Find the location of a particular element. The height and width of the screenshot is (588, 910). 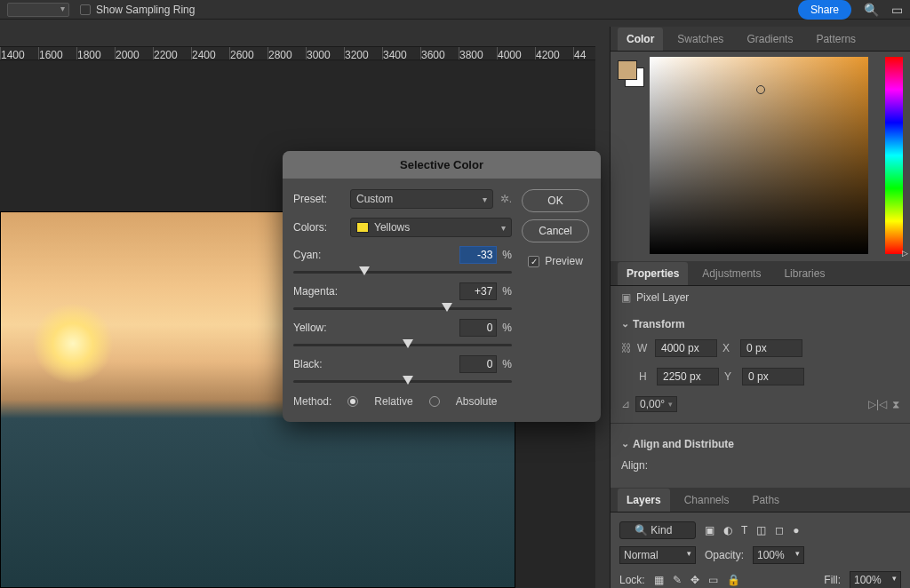

ruler-mark: 1800 is located at coordinates (96, 53).